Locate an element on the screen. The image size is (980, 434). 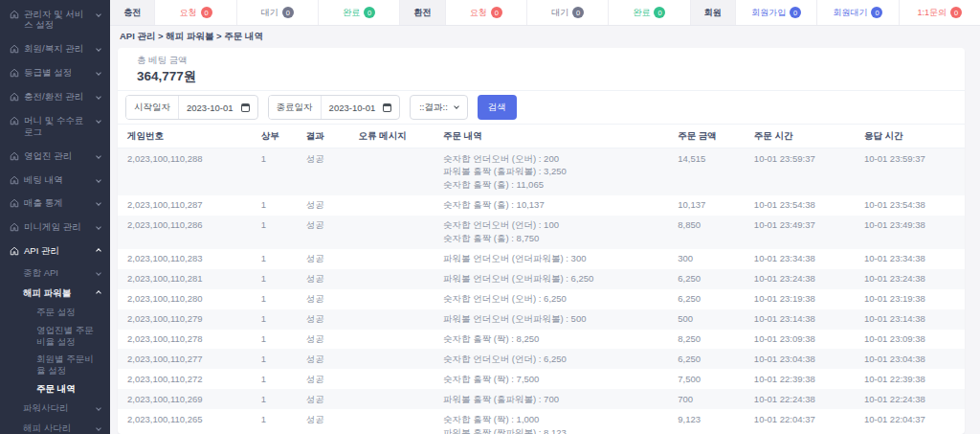
cell-order-time: 10-01 23:59:37 is located at coordinates (800, 172).